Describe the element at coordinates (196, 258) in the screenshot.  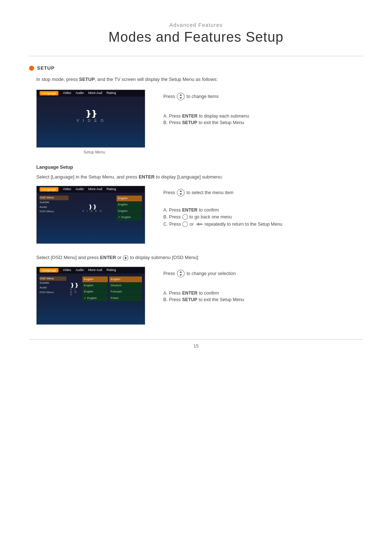
I see `osd-intro: Select [OSD Menu] and press ENTER or to …` at that location.